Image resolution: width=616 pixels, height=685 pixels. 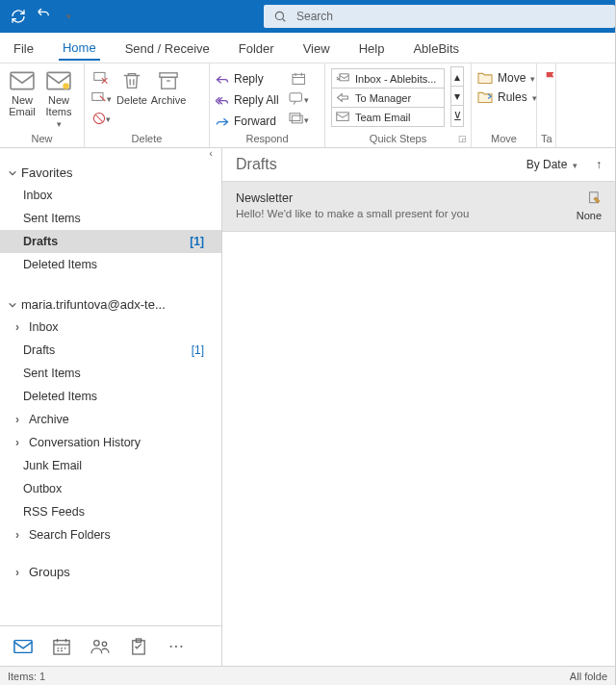 What do you see at coordinates (398, 139) in the screenshot?
I see `group-qs-label: Quick Steps` at bounding box center [398, 139].